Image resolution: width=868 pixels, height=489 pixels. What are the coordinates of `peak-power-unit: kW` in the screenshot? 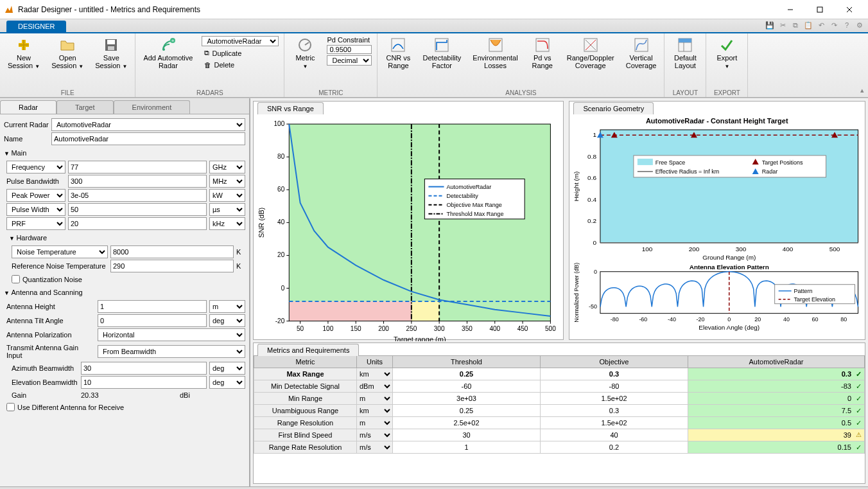 It's located at (227, 195).